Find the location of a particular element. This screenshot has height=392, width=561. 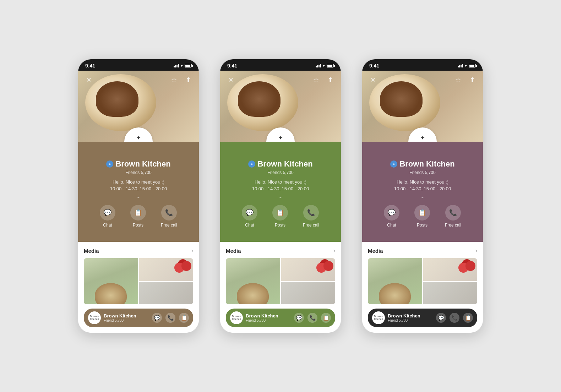

media-img-3-brown is located at coordinates (166, 293).